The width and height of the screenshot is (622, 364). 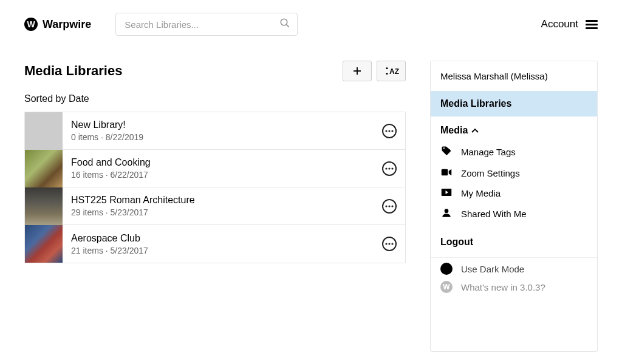 What do you see at coordinates (215, 99) in the screenshot?
I see `sorted-by-label: Sorted by Date` at bounding box center [215, 99].